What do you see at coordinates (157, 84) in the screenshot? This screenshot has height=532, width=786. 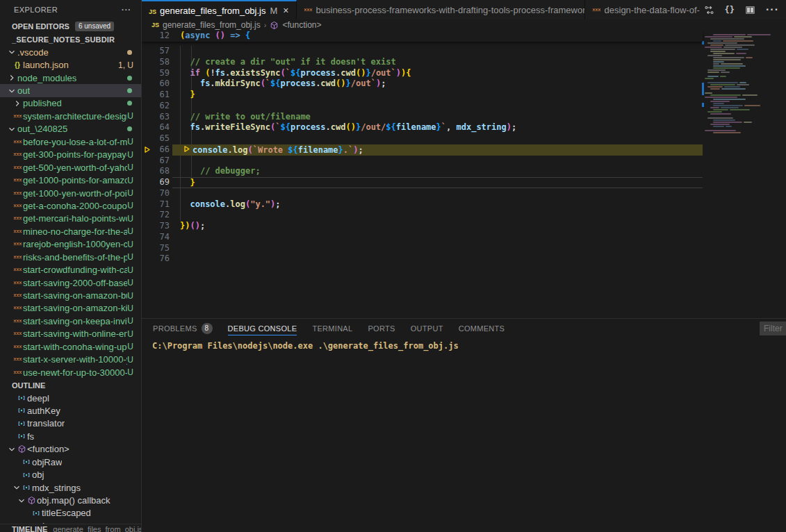 I see `line-number: 60` at bounding box center [157, 84].